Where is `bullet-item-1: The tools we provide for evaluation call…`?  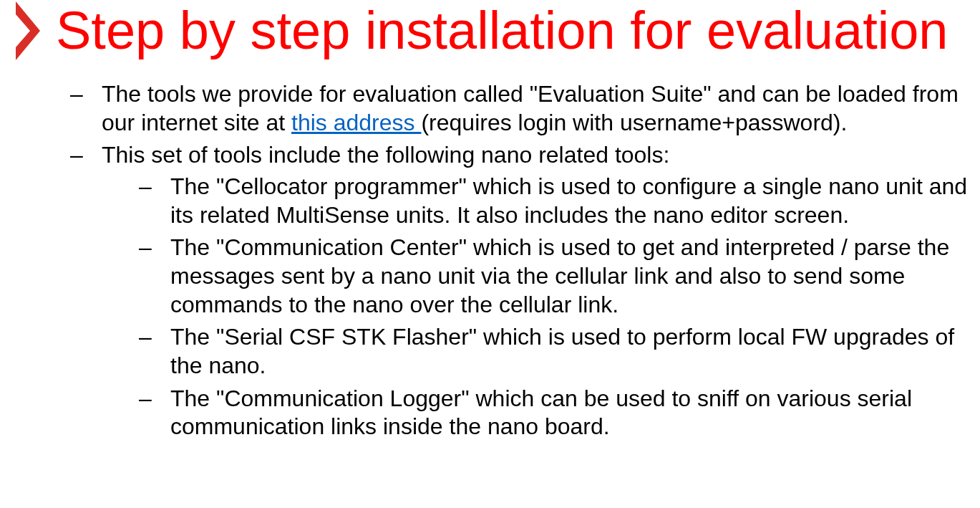 bullet-item-1: The tools we provide for evaluation call… is located at coordinates (525, 110).